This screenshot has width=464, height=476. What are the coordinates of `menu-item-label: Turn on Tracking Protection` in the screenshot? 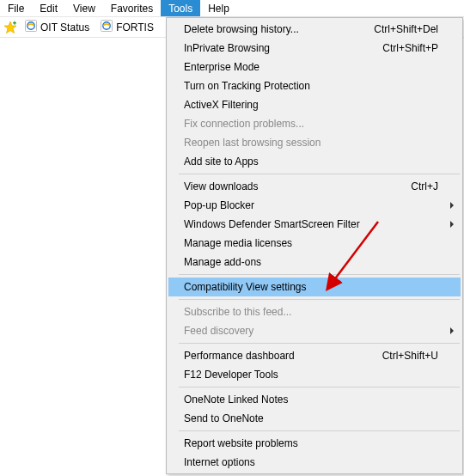 It's located at (311, 86).